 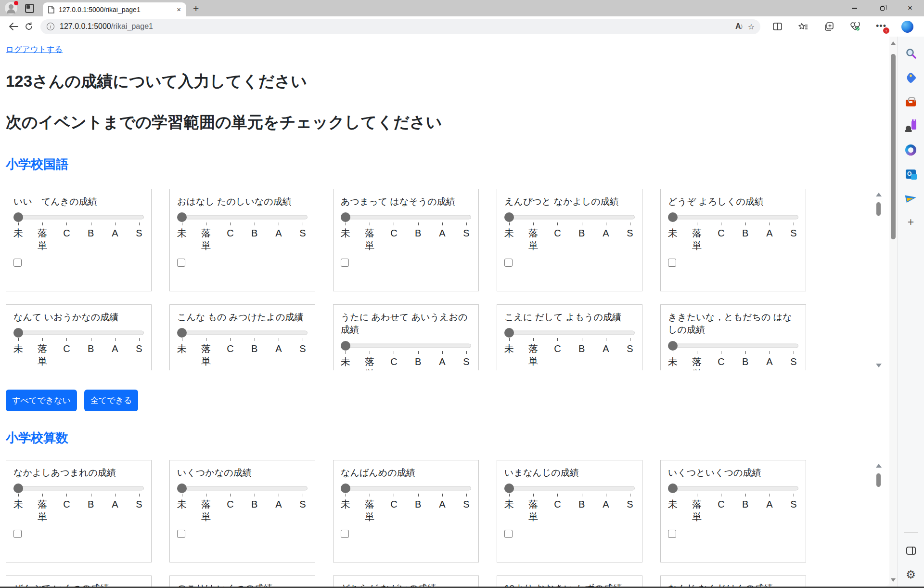 I want to click on close-button: ×, so click(x=910, y=8).